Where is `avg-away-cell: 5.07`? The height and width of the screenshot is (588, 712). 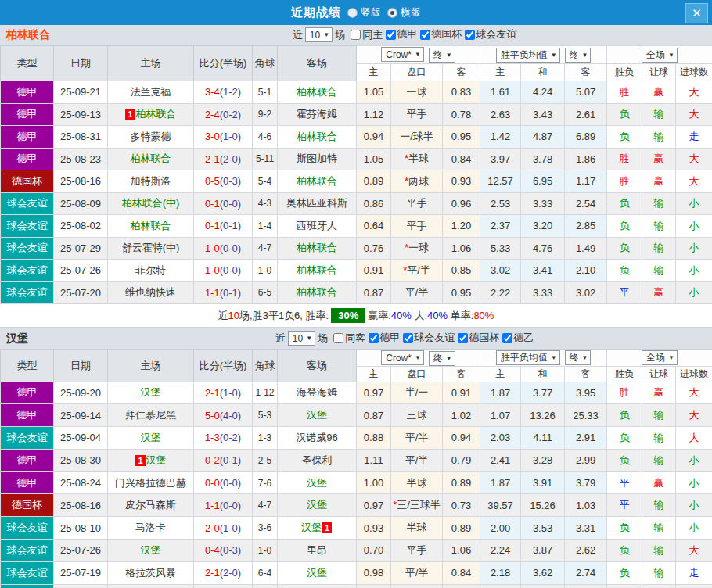 avg-away-cell: 5.07 is located at coordinates (586, 92).